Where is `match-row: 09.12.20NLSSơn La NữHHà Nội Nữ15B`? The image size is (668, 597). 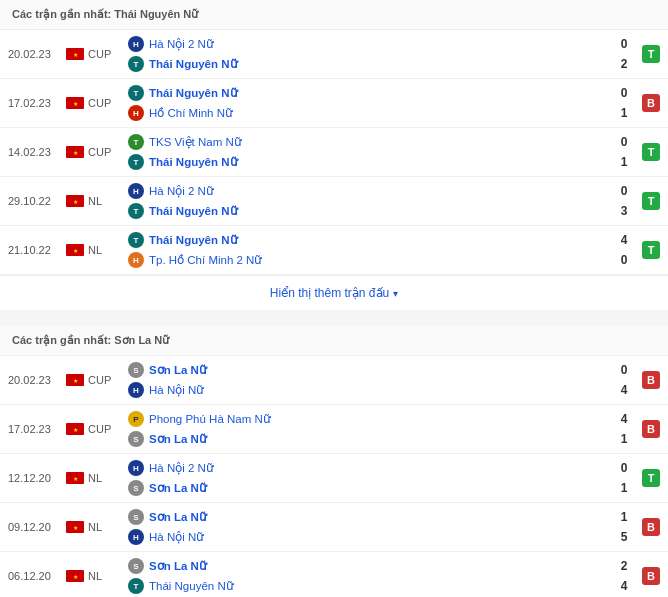 match-row: 09.12.20NLSSơn La NữHHà Nội Nữ15B is located at coordinates (334, 528).